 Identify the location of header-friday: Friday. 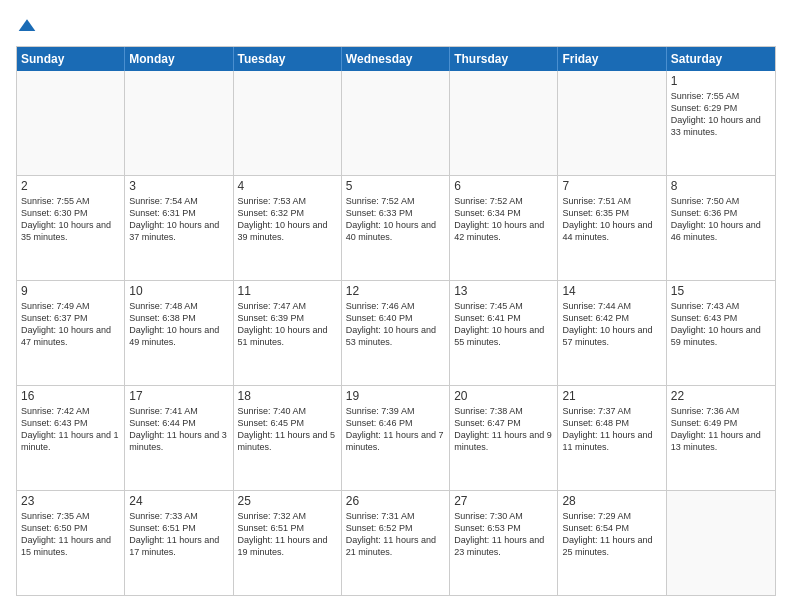
(612, 59).